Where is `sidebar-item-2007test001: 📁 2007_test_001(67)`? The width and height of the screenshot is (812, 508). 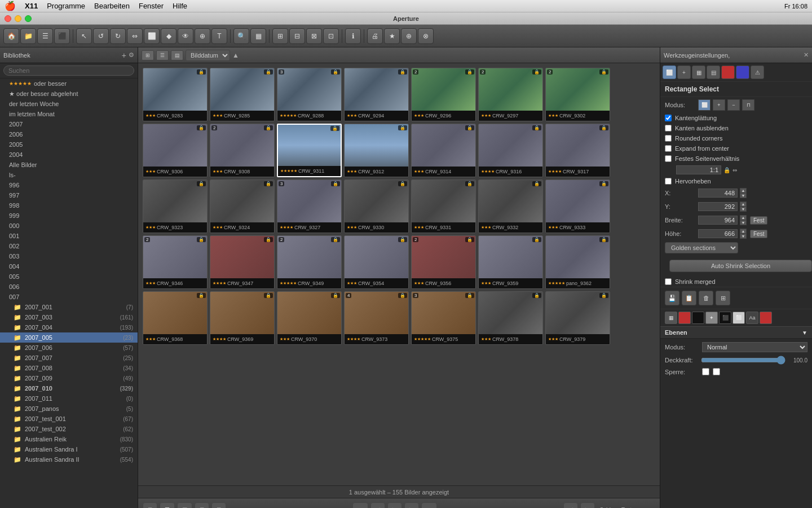
sidebar-item-2007test001: 📁 2007_test_001(67) is located at coordinates (69, 419).